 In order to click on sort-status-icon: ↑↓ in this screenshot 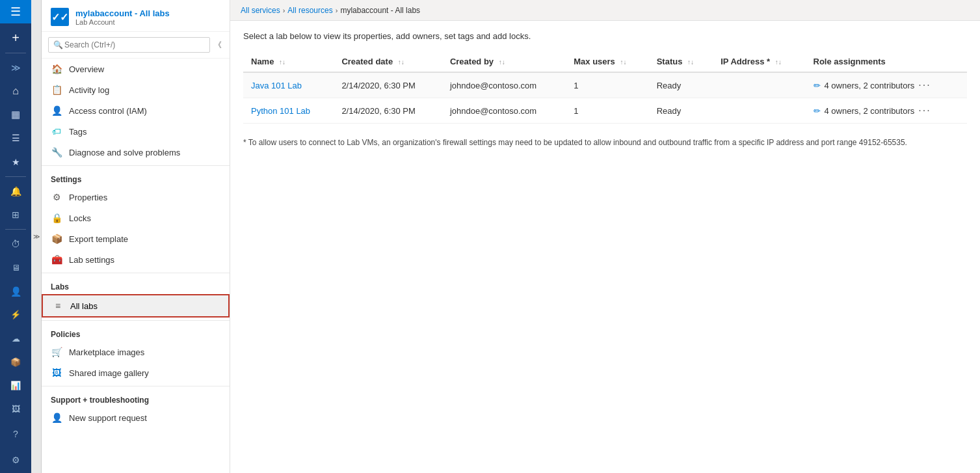, I will do `click(691, 62)`.